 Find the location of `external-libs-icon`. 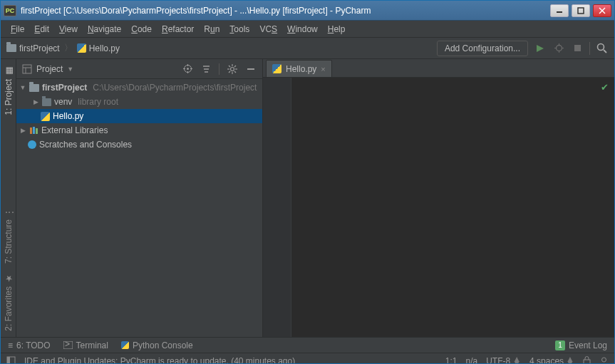

external-libs-icon is located at coordinates (34, 130).